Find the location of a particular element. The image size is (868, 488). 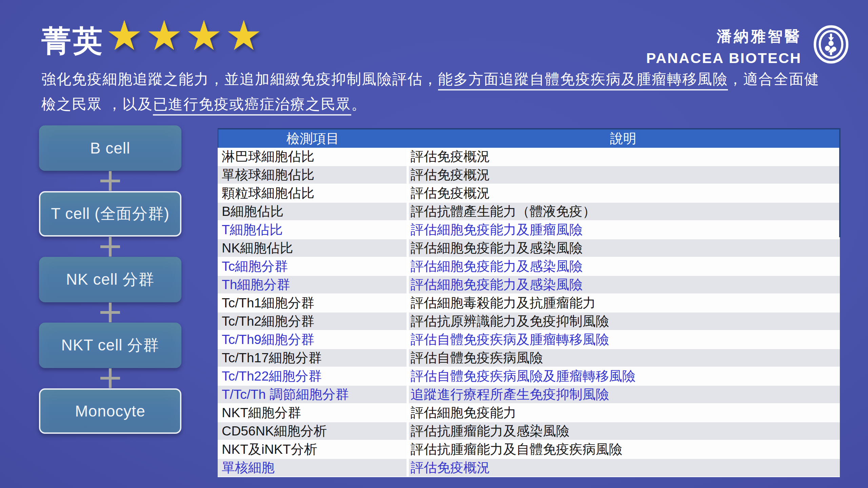

table-row: B細胞佔比 評估抗體產生能力（體液免疫） is located at coordinates (529, 212).